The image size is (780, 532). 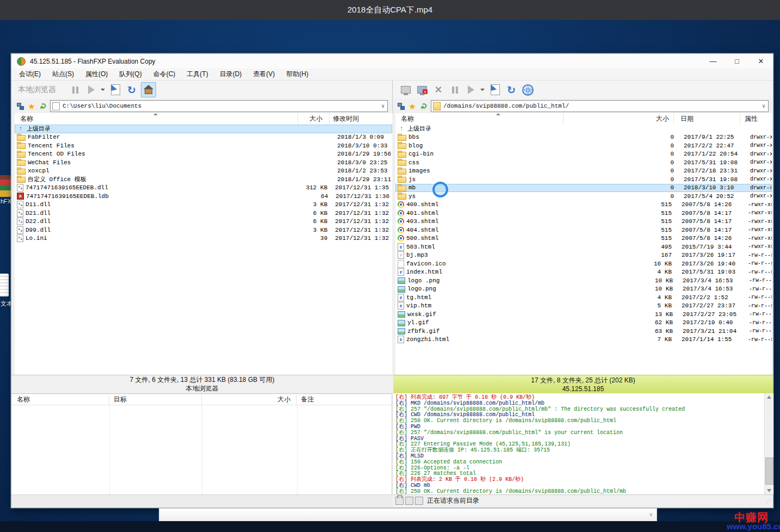 What do you see at coordinates (584, 273) in the screenshot?
I see `file-row: eindex.html4 KB2017/5/31 19:03-rw-r--r--` at bounding box center [584, 273].